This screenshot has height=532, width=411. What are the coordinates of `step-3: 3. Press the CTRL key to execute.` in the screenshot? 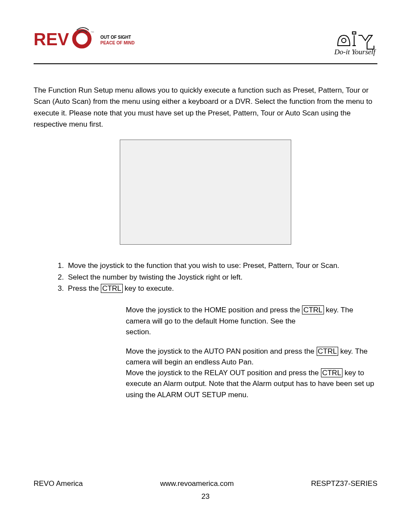 It's located at (215, 289).